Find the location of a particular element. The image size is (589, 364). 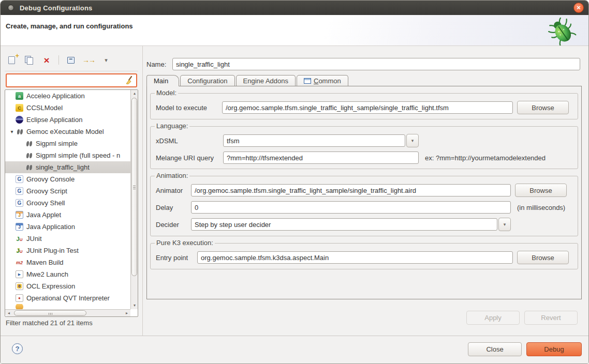

close-window-button: × is located at coordinates (579, 8).